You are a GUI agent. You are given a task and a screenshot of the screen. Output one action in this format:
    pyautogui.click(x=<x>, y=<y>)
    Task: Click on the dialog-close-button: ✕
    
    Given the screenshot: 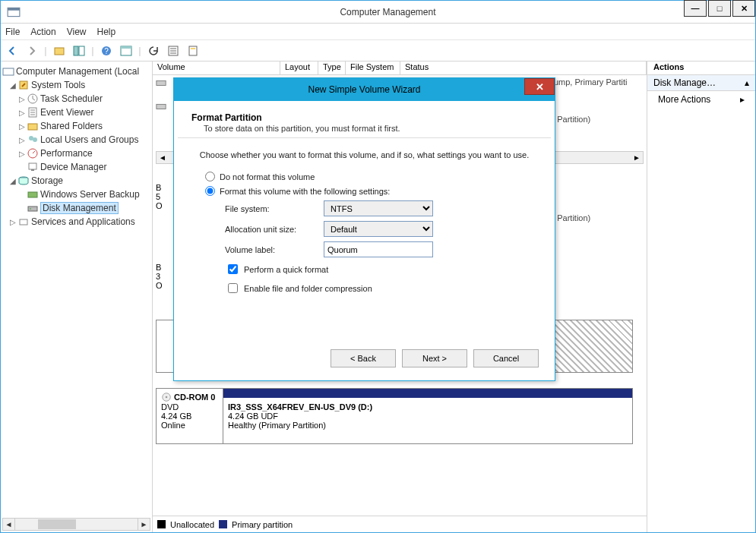 What is the action you would take?
    pyautogui.click(x=539, y=87)
    